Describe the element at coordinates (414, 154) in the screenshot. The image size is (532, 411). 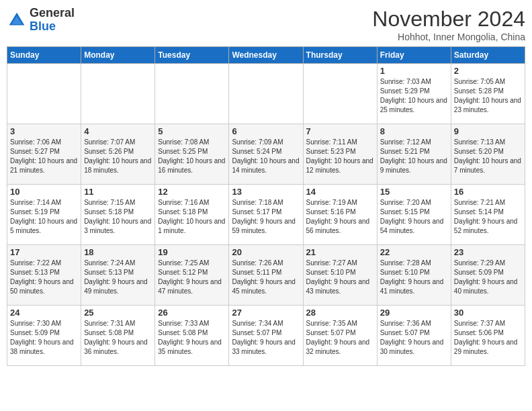
I see `day-cell: 8Sunrise: 7:12 AM Sunset: 5:21 PM Daylig…` at that location.